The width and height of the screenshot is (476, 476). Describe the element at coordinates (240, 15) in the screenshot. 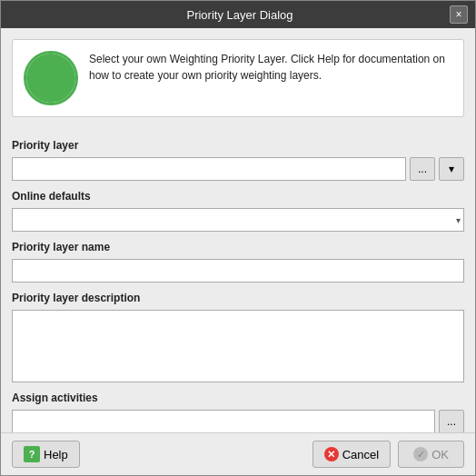

I see `dialog-title: Priority Layer Dialog` at that location.